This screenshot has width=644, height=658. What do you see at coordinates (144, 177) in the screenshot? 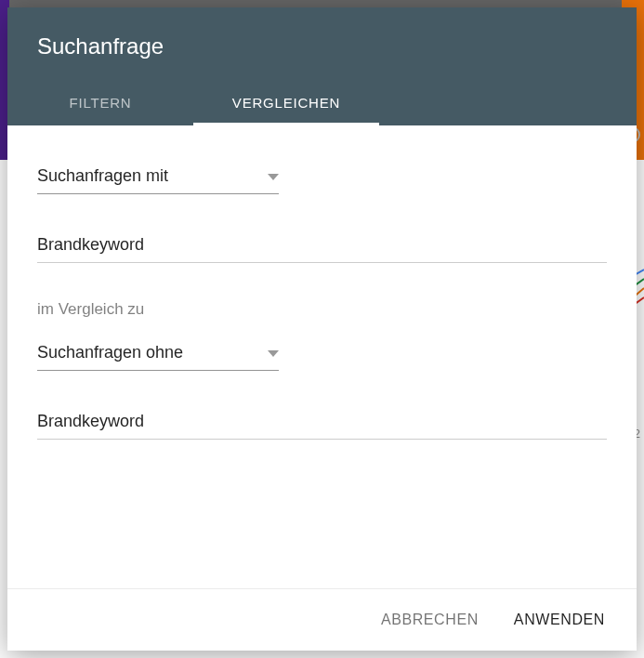
I see `select-query-type-1-label: Suchanfragen mit` at bounding box center [144, 177].